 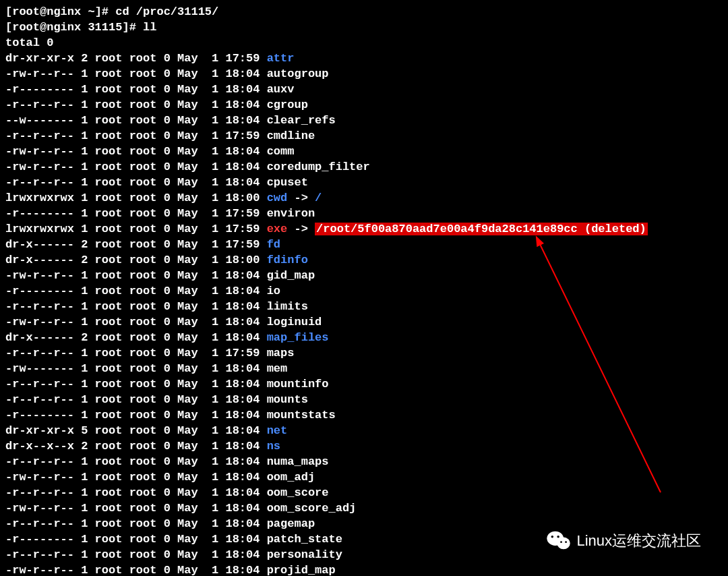 What do you see at coordinates (311, 509) in the screenshot?
I see `file-name: oom_score_adj` at bounding box center [311, 509].